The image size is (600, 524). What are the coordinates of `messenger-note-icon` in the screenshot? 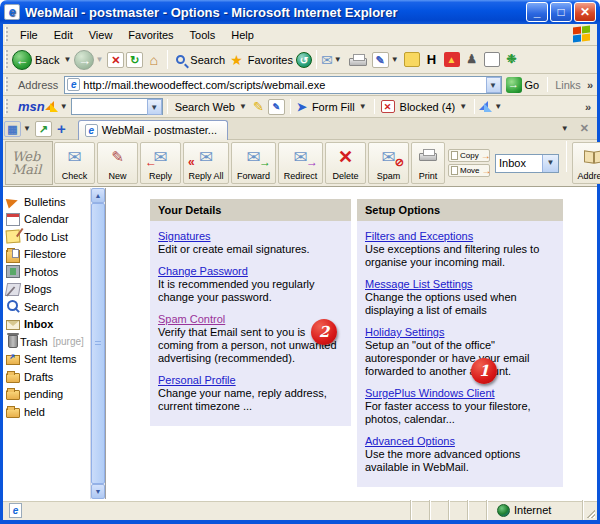 It's located at (412, 60).